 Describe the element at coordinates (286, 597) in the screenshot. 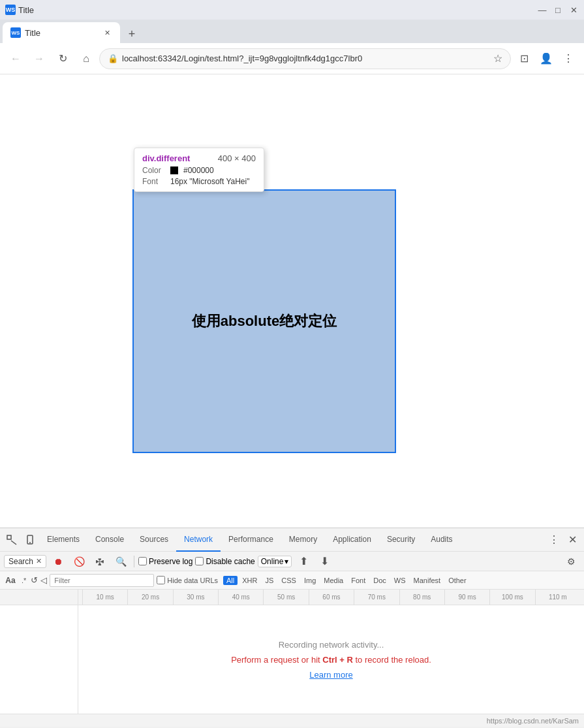

I see `tick-50ms: 50 ms` at that location.